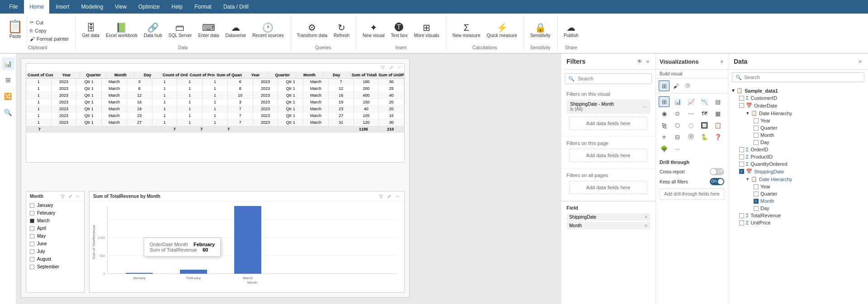 This screenshot has width=868, height=304. Describe the element at coordinates (756, 201) in the screenshot. I see `month-ship-checkbox: ✓` at that location.